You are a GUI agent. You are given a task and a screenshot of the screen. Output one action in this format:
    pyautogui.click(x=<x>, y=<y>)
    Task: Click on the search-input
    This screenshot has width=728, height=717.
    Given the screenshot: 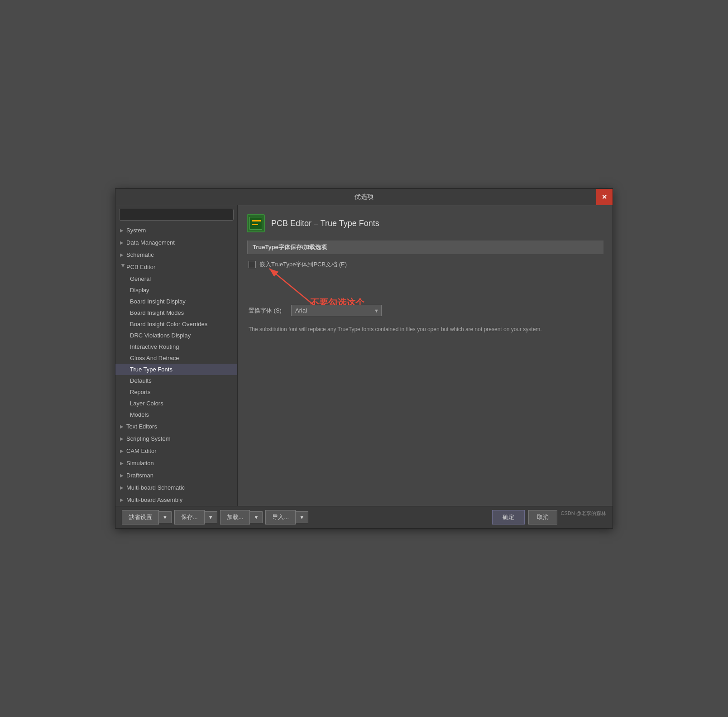 What is the action you would take?
    pyautogui.click(x=177, y=215)
    